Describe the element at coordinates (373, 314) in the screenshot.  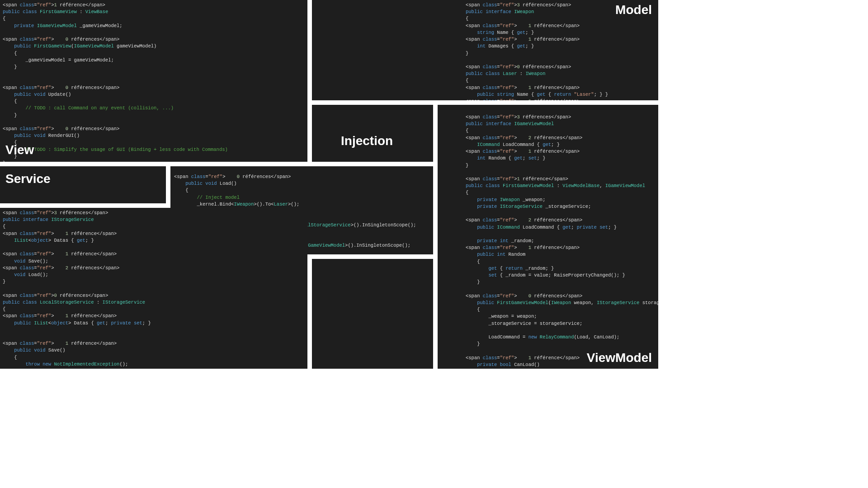
I see `lowermid-panel` at that location.